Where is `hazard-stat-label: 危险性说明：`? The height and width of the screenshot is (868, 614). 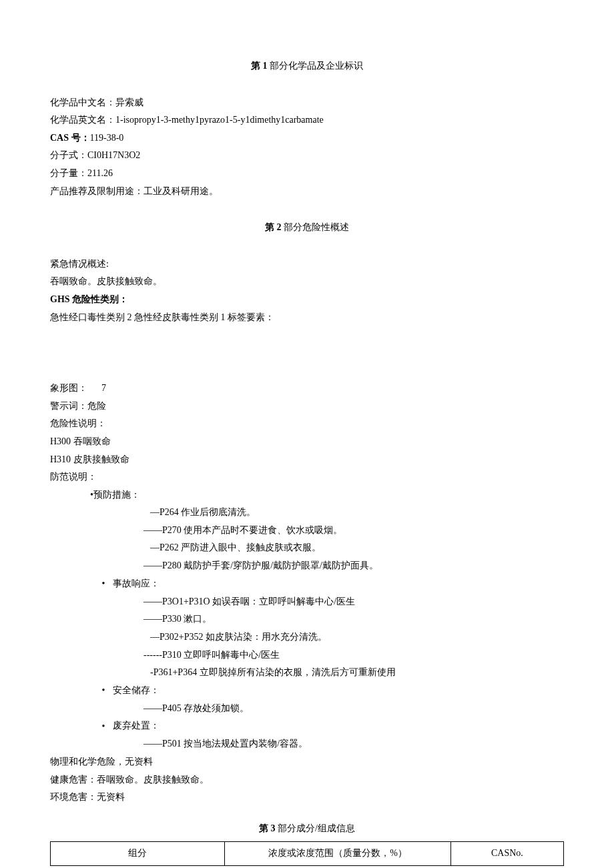 hazard-stat-label: 危险性说明： is located at coordinates (307, 424).